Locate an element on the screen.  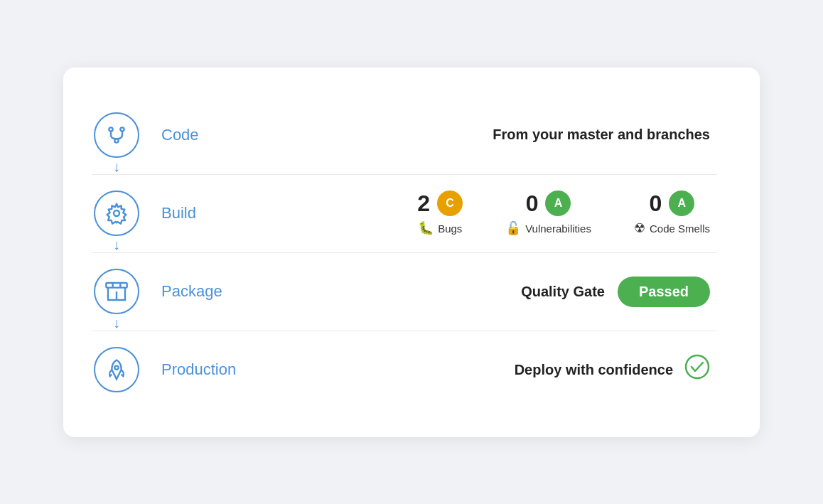
passed-badge: Passed is located at coordinates (664, 291).